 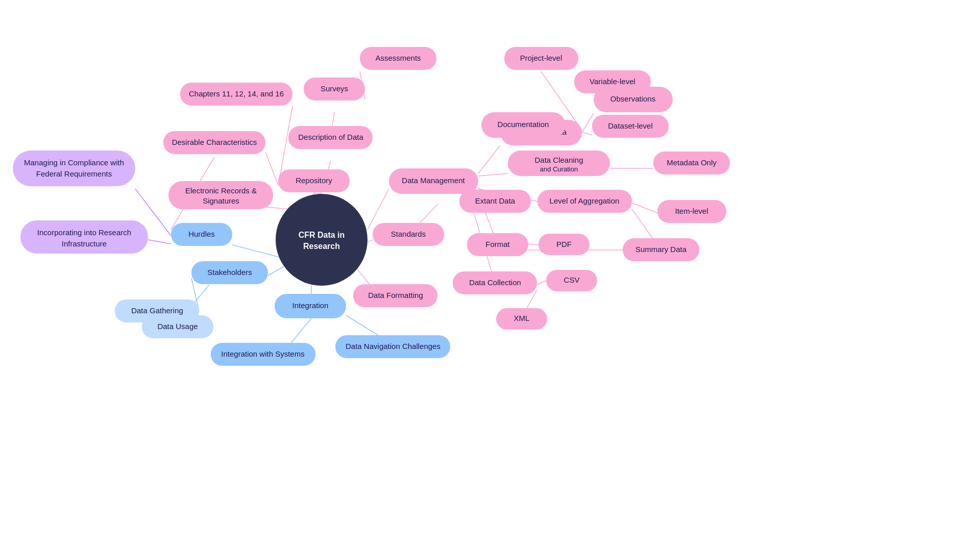 What do you see at coordinates (433, 181) in the screenshot?
I see `data-management-label: Data Management` at bounding box center [433, 181].